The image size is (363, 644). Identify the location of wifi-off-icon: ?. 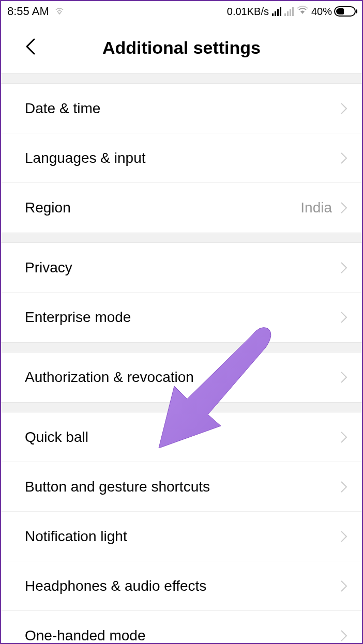
(59, 11).